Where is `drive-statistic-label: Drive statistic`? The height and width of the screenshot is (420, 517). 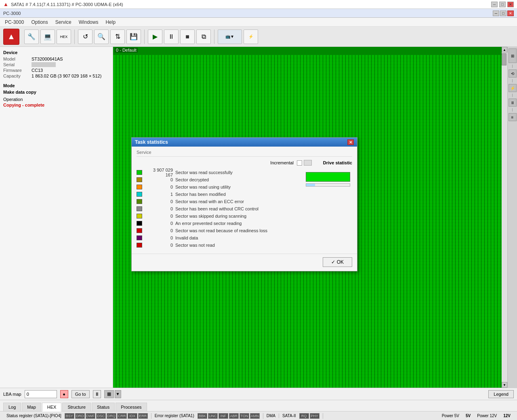
drive-statistic-label: Drive statistic is located at coordinates (338, 163).